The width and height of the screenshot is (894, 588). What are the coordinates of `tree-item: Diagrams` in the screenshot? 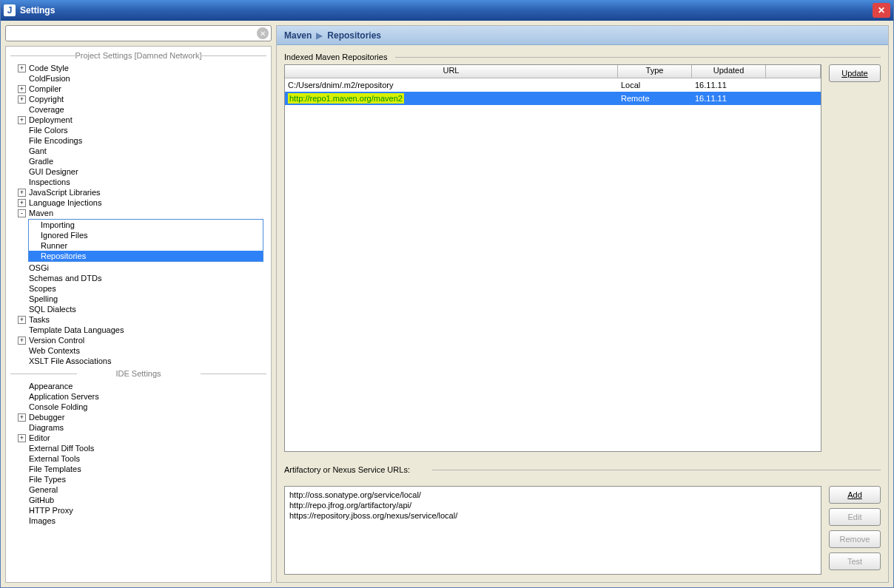 It's located at (138, 428).